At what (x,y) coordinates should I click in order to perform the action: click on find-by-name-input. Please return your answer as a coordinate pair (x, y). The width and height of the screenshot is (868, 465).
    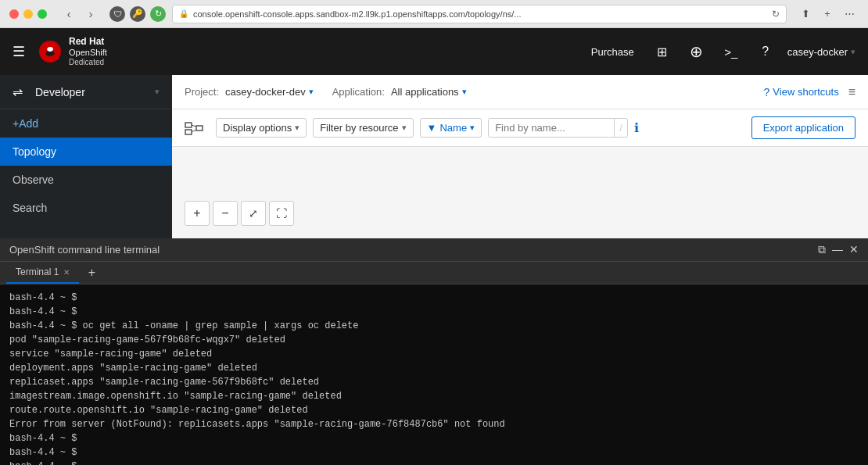
    Looking at the image, I should click on (551, 128).